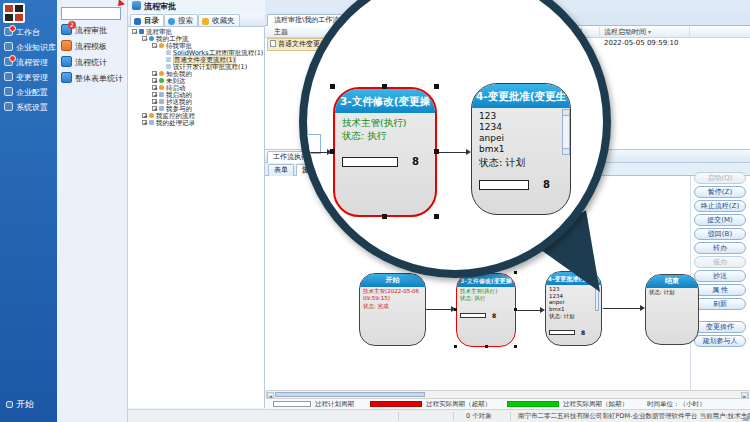  Describe the element at coordinates (196, 20) in the screenshot. I see `tree-tabbar: 目录 搜索 收藏夹` at that location.